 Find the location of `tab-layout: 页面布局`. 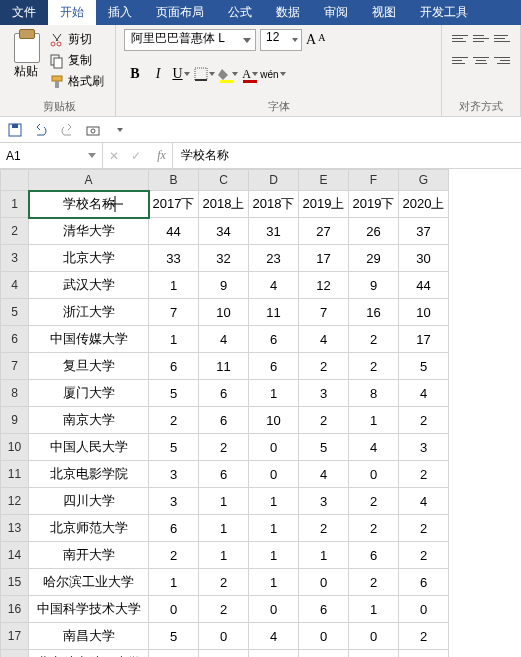

tab-layout: 页面布局 is located at coordinates (180, 12).